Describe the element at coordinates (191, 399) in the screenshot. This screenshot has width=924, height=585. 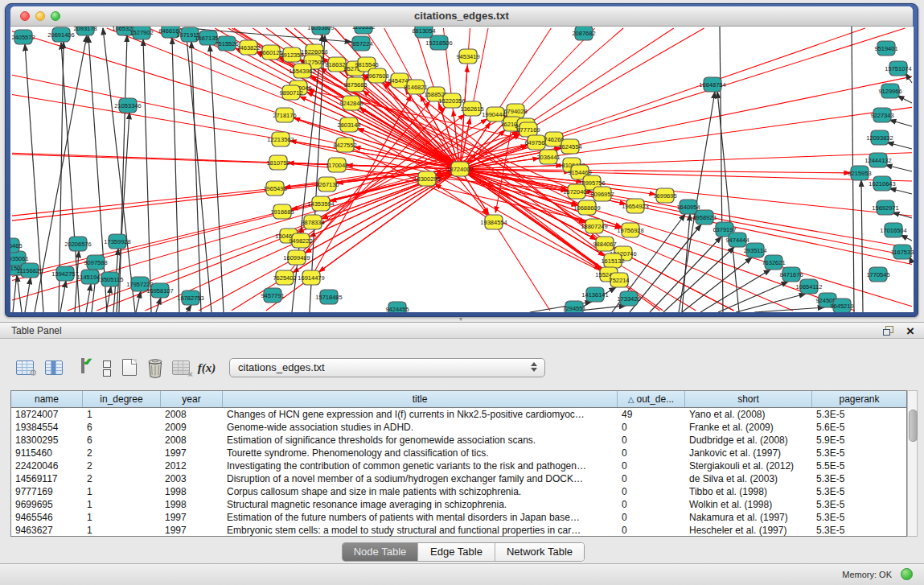
I see `column-header-year: year` at that location.